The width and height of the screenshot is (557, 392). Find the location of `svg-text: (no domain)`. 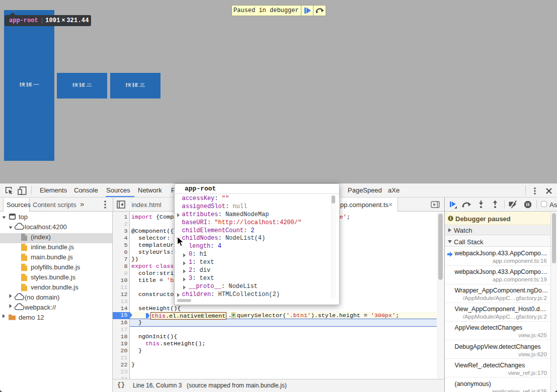

svg-text: (no domain) is located at coordinates (42, 298).